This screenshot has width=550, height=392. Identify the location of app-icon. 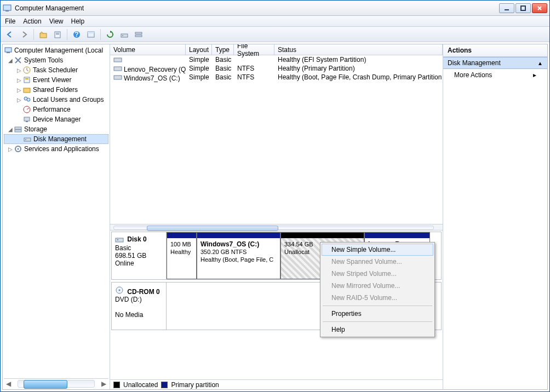
(7, 8).